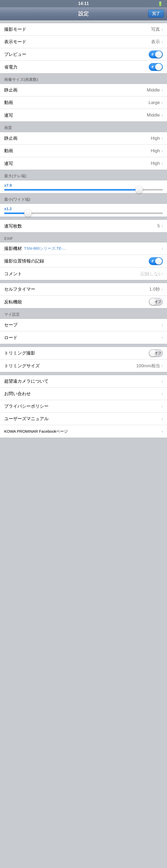  What do you see at coordinates (157, 151) in the screenshot?
I see `row-value-video-quality: High ›` at bounding box center [157, 151].